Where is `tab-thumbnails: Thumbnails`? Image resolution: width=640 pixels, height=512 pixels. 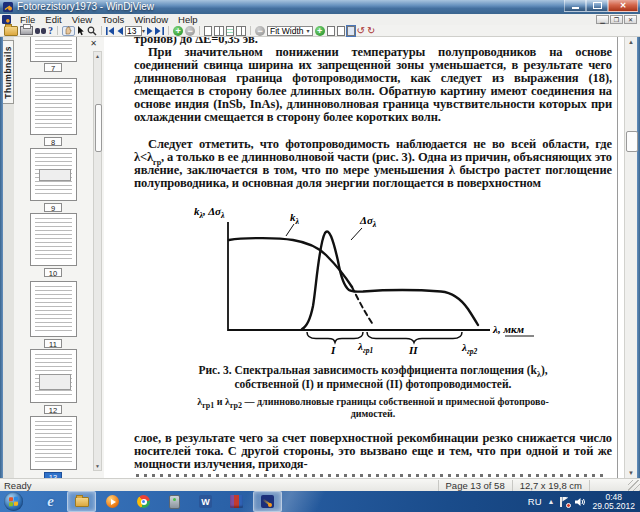
tab-thumbnails: Thumbnails is located at coordinates (8, 72).